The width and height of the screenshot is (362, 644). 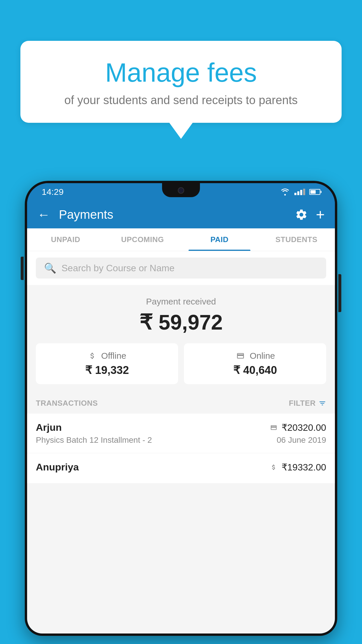 I want to click on tab-paid: PAID, so click(x=219, y=240).